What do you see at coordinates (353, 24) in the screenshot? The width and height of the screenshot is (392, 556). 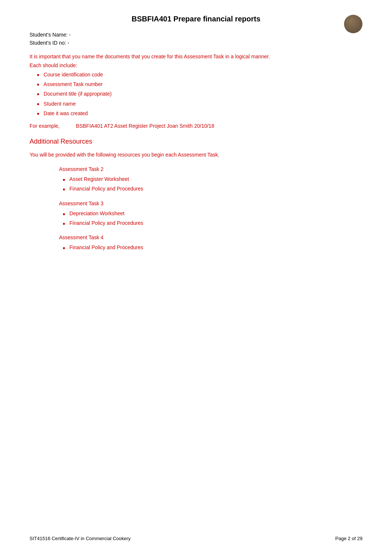 I see `avatar` at bounding box center [353, 24].